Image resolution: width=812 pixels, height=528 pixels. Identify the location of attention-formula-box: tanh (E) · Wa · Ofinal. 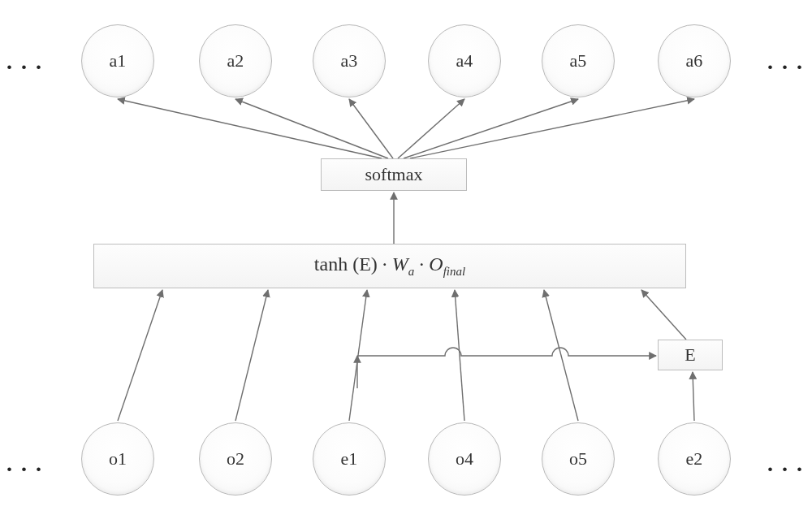
(390, 266).